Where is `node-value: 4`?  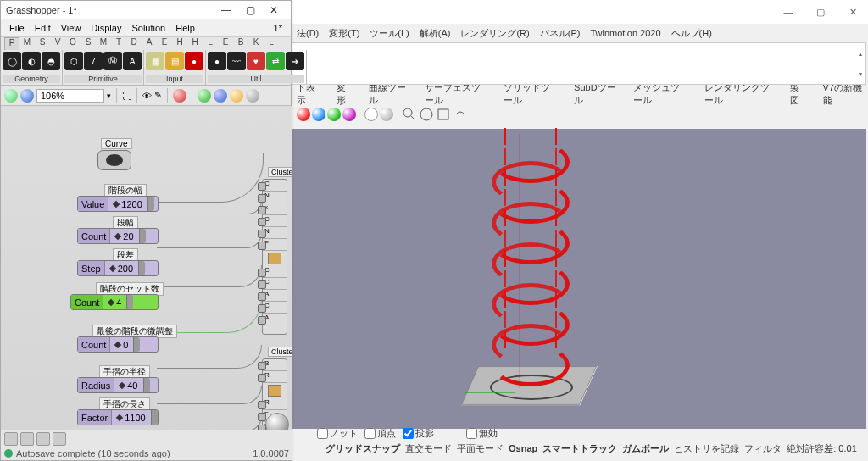
node-value: 4 is located at coordinates (119, 303).